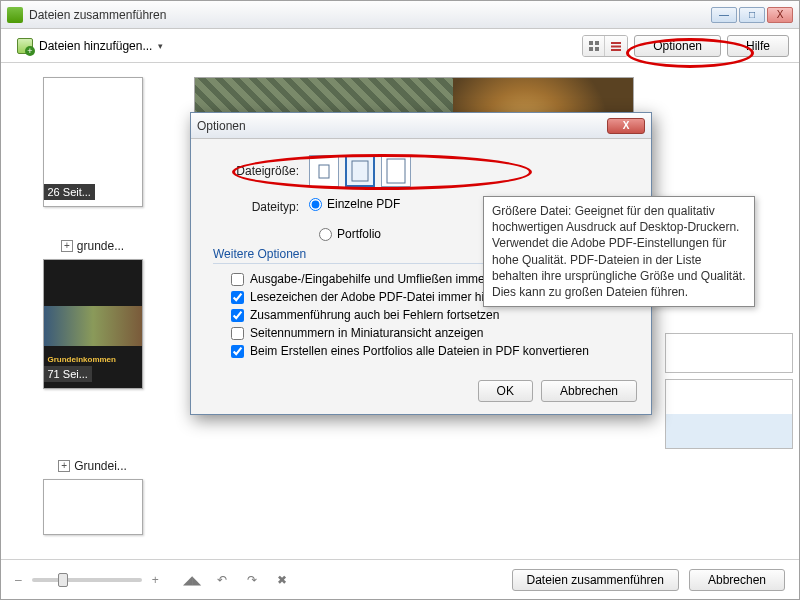 This screenshot has height=600, width=800. Describe the element at coordinates (729, 391) in the screenshot. I see `side-thumbs` at that location.